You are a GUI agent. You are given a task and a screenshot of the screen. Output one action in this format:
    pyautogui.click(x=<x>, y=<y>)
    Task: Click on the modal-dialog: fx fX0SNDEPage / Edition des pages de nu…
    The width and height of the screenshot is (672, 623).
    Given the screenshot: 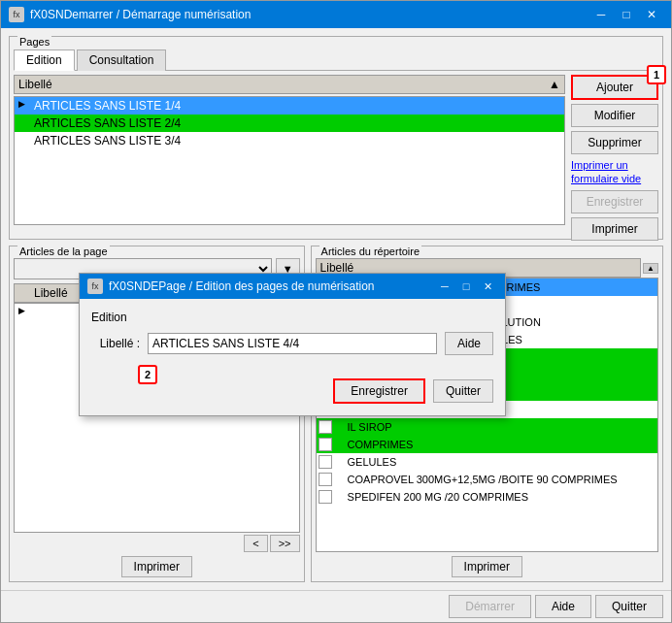 What is the action you would take?
    pyautogui.click(x=292, y=344)
    